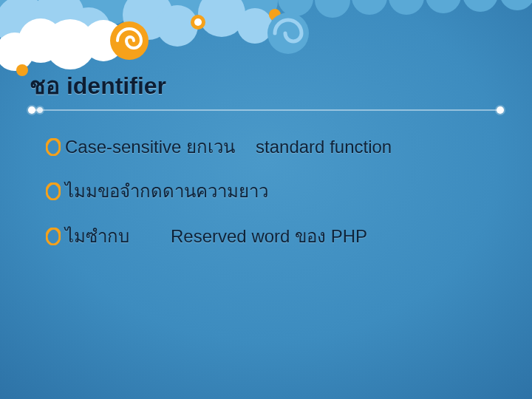 This screenshot has height=399, width=532. What do you see at coordinates (324, 146) in the screenshot?
I see `bullet-post: standard function` at bounding box center [324, 146].